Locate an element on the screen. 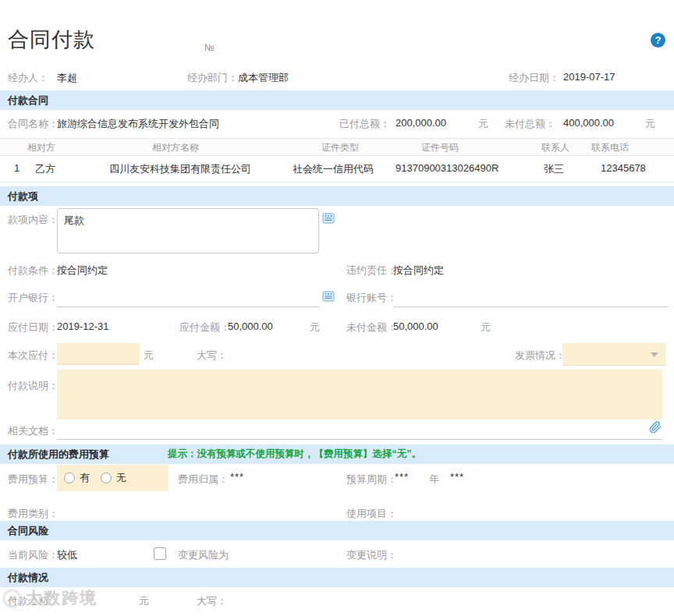 The image size is (674, 616). payment-amount-label: 付款金额： is located at coordinates (33, 601).